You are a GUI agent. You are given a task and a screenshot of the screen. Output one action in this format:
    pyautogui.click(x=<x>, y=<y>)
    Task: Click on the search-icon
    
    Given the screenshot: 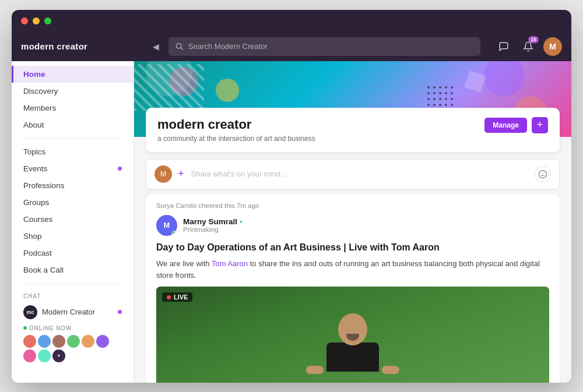 What is the action you would take?
    pyautogui.click(x=180, y=47)
    